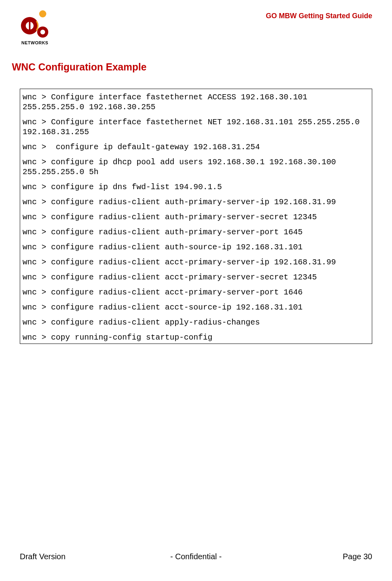 Image resolution: width=392 pixels, height=581 pixels. I want to click on config-line: wnc > Configure interface fastethernet A…, so click(196, 102).